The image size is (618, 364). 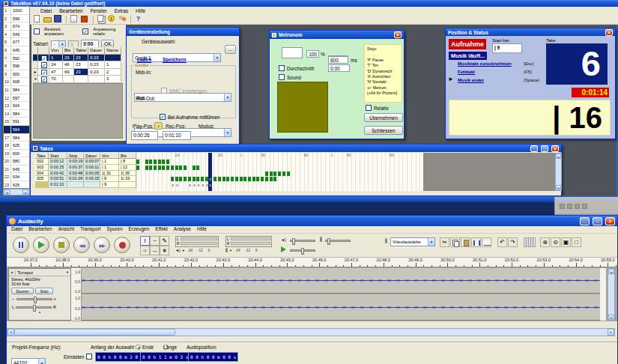 I want to click on einrasten-checkbox, so click(x=89, y=357).